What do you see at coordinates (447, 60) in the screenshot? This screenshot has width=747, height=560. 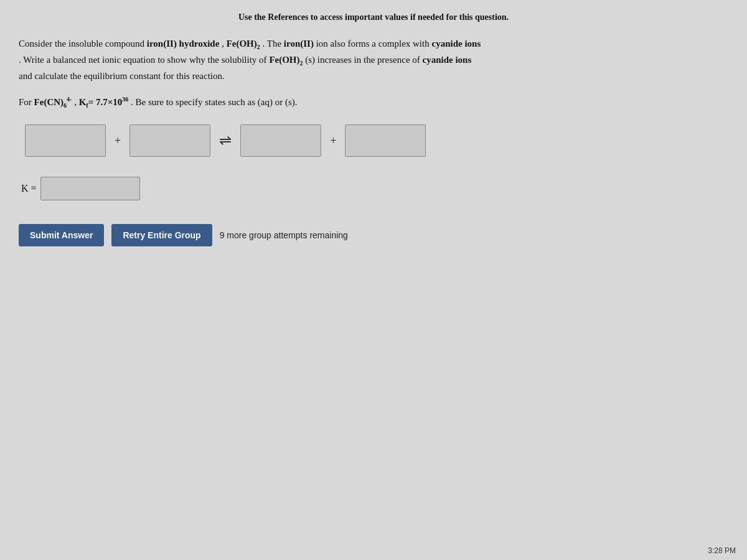 I see `bold-cyanide-2: cyanide ions` at bounding box center [447, 60].